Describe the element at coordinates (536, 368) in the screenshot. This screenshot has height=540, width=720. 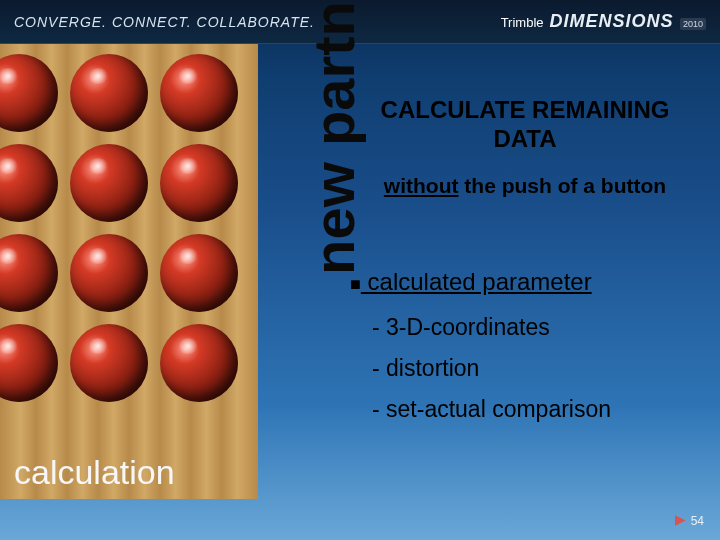
I see `bullet-sub: - distortion` at that location.